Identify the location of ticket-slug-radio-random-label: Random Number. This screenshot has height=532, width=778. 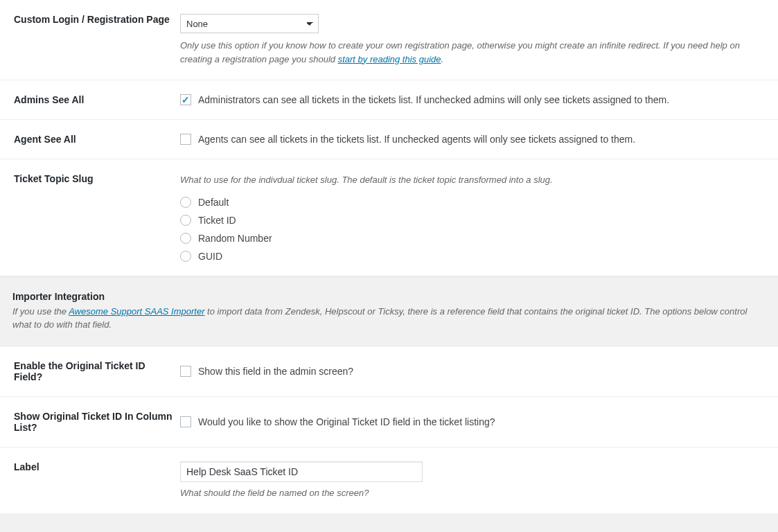
(236, 238).